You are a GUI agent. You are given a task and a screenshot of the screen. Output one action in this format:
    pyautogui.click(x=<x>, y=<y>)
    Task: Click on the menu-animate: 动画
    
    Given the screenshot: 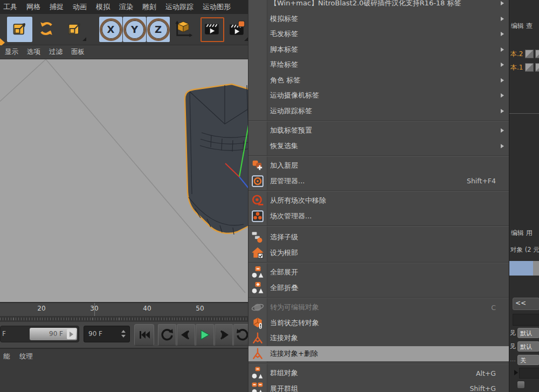 What is the action you would take?
    pyautogui.click(x=80, y=7)
    